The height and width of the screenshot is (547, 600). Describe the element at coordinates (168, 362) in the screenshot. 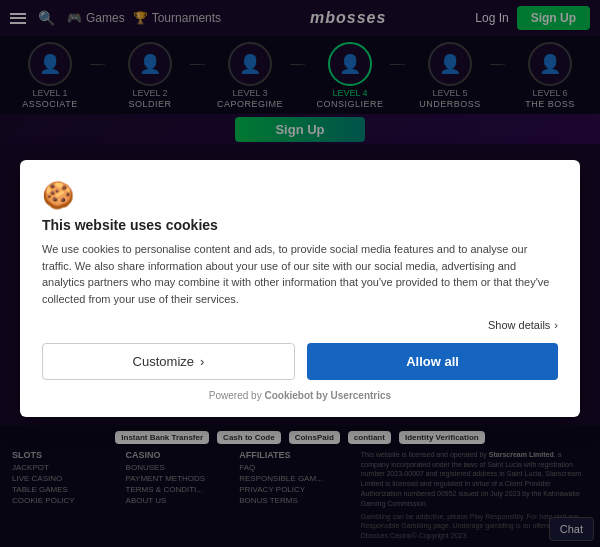

I see `customize-button: Customize ›` at that location.